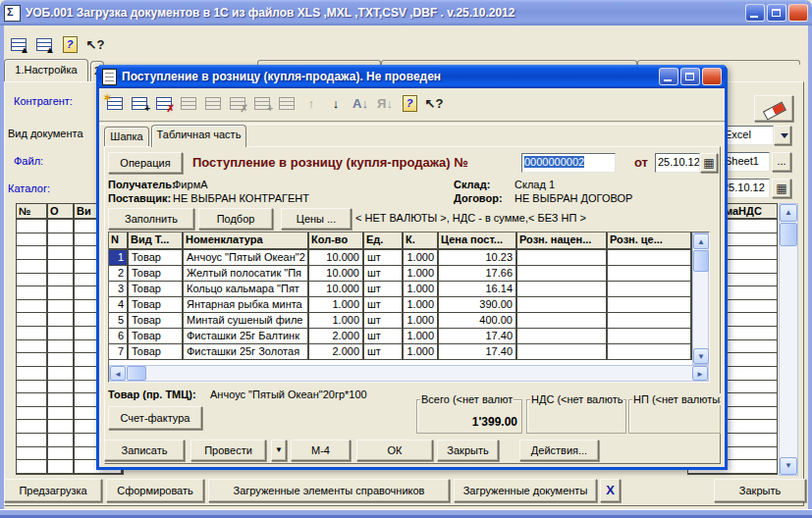  I want to click on table-cell: 400.00, so click(478, 320).